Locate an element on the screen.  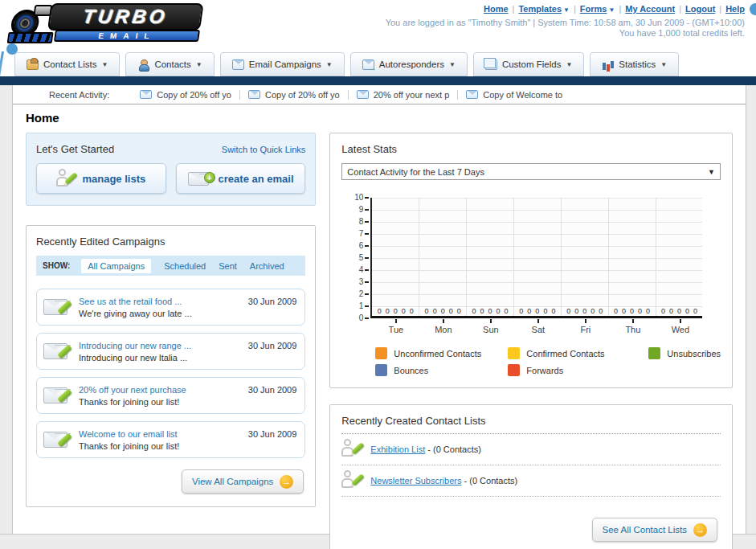
view-all-campaigns-button: View All Campaigns → is located at coordinates (243, 481).